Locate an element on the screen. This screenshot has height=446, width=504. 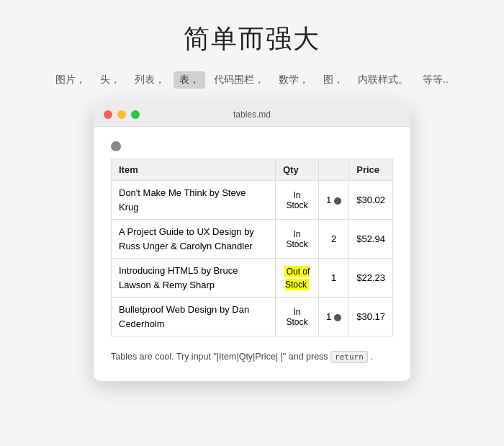
out-of-stock-badge: Out ofStock is located at coordinates (297, 278).